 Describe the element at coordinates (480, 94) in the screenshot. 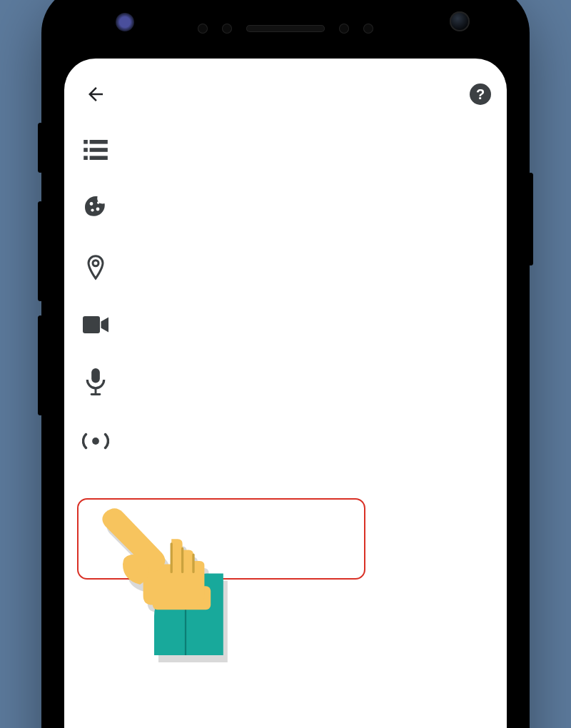

I see `help-button: ?` at that location.